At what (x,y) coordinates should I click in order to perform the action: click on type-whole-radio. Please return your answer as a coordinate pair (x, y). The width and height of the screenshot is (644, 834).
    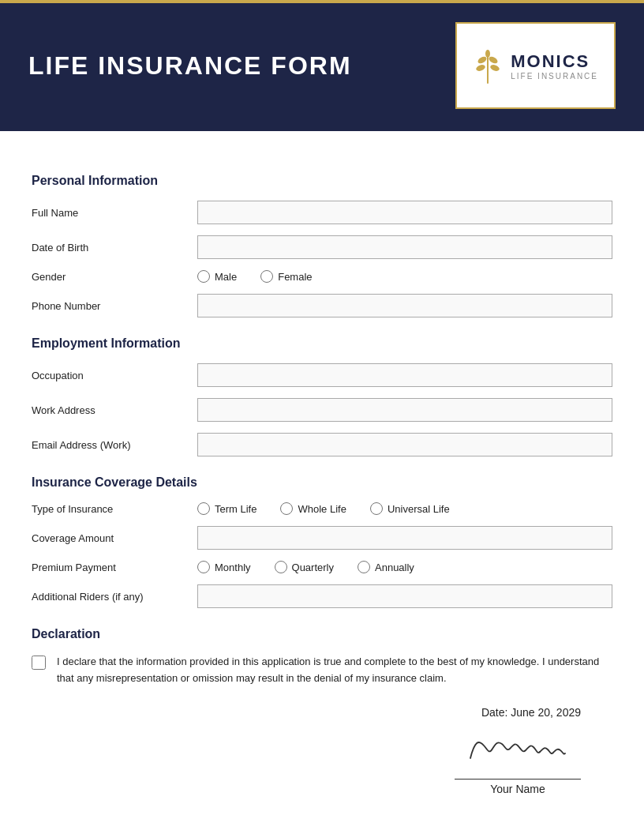
    Looking at the image, I should click on (286, 509).